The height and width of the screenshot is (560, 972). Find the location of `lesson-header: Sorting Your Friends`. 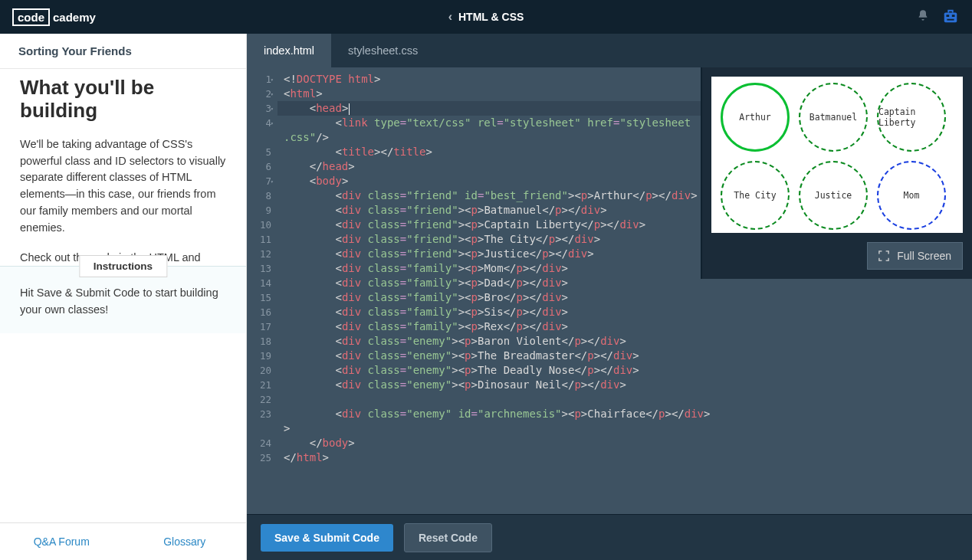

lesson-header: Sorting Your Friends is located at coordinates (123, 51).